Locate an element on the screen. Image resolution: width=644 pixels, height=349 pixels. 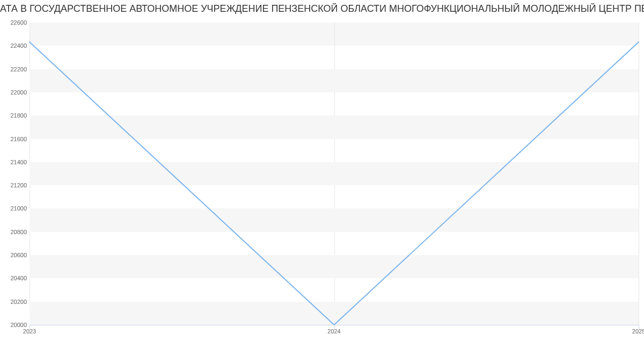
y-tick-label: 22200 is located at coordinates (15, 69).